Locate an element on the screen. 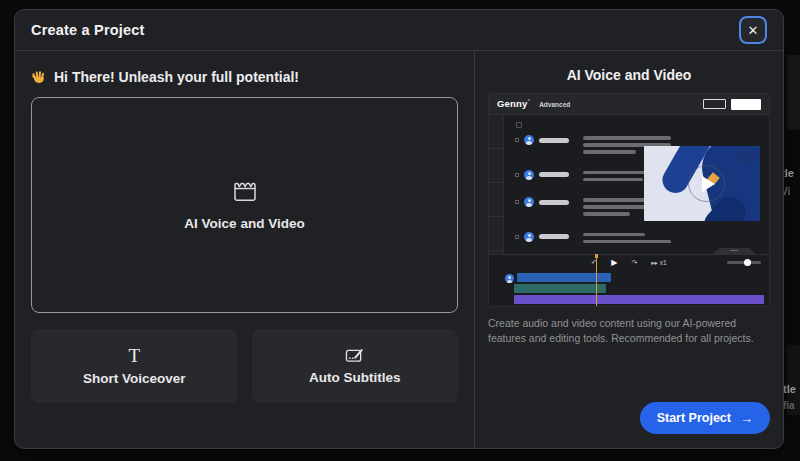 This screenshot has width=800, height=461. preview-sidebar is located at coordinates (496, 184).